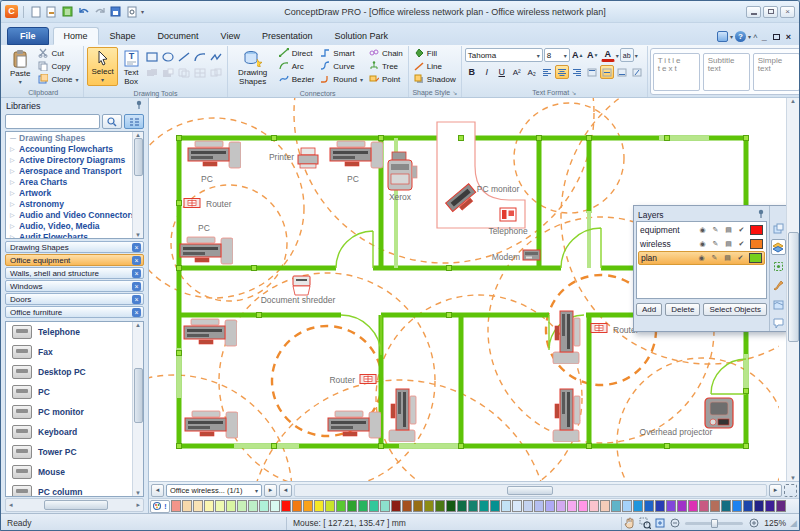 This screenshot has height=531, width=800. I want to click on superscript-button: A², so click(517, 72).